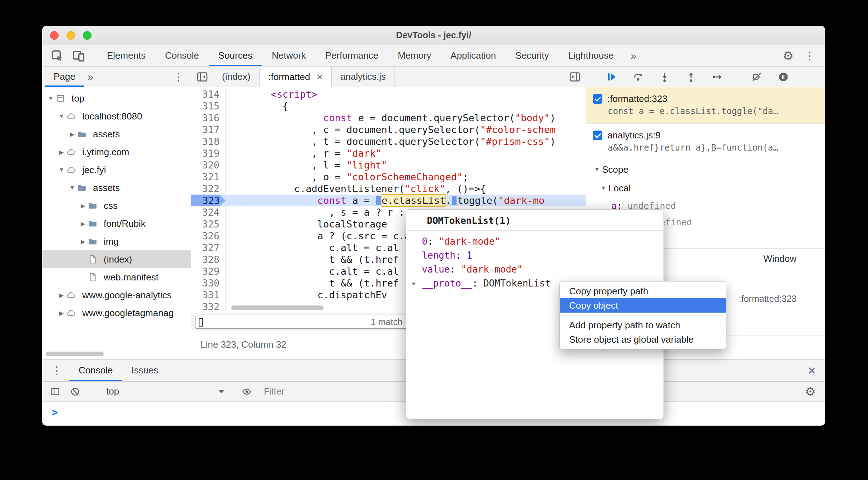 Image resolution: width=868 pixels, height=480 pixels. I want to click on close-drawer-icon: ×, so click(812, 371).